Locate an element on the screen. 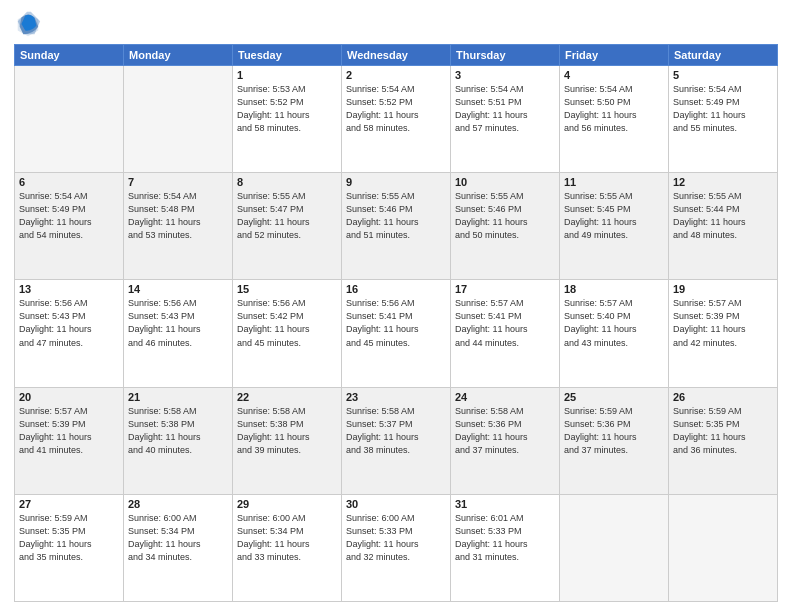  calendar-cell: 19Sunrise: 5:57 AM Sunset: 5:39 PM Dayli… is located at coordinates (724, 334).